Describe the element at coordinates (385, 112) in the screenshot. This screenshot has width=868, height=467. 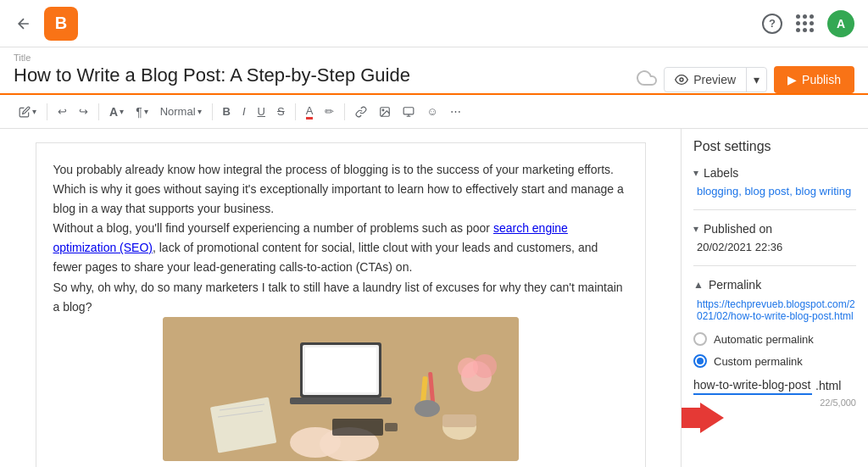
I see `insert-image-button` at that location.